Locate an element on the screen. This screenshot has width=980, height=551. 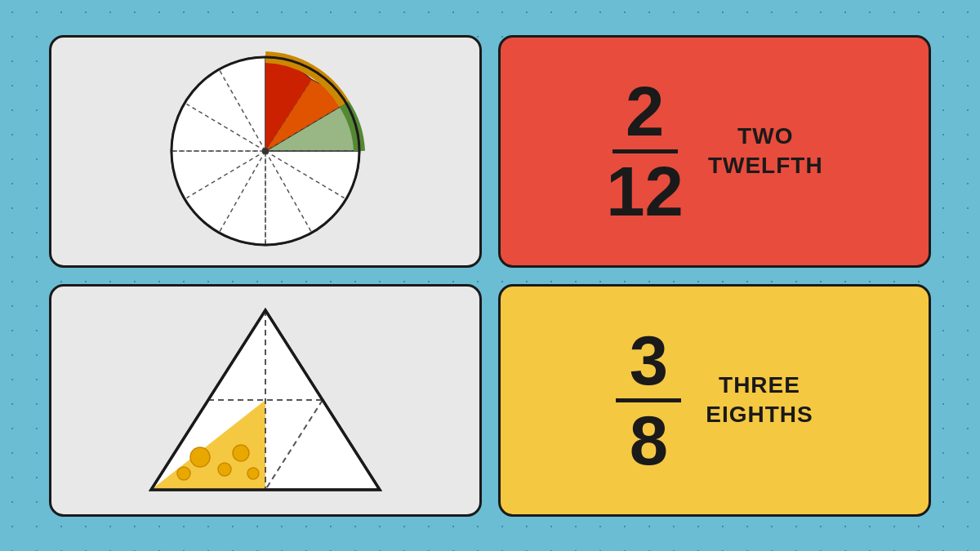
fraction-word-label-2: THREE EIGHTHS is located at coordinates (760, 400).